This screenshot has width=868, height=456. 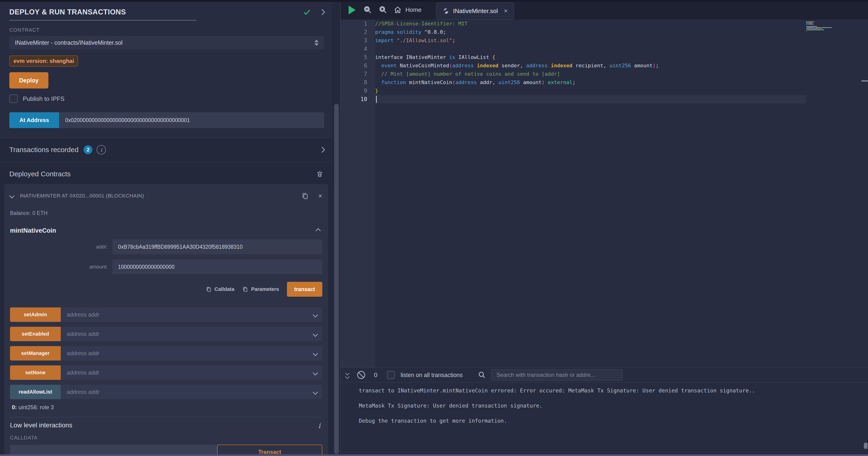 What do you see at coordinates (358, 32) in the screenshot?
I see `line-number: 2` at bounding box center [358, 32].